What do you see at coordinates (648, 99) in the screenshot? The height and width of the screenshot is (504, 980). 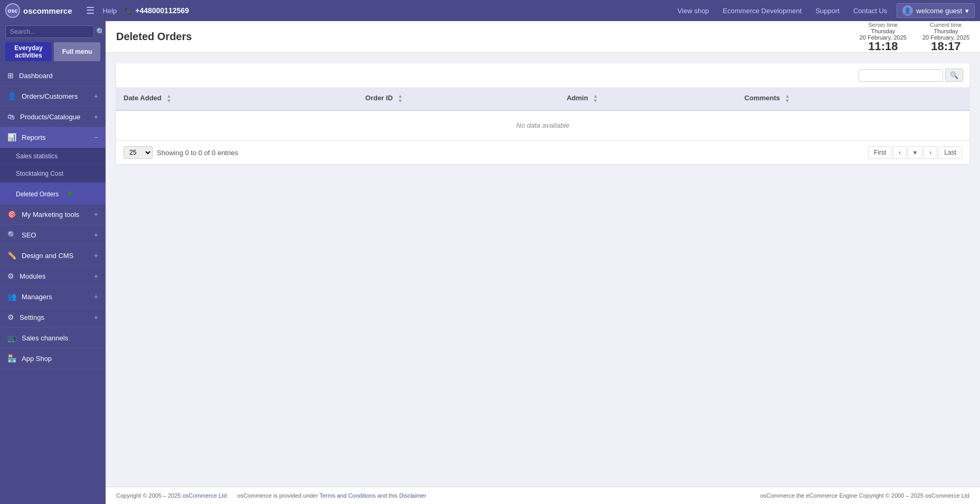 I see `col-admin: Admin ▲▼` at bounding box center [648, 99].